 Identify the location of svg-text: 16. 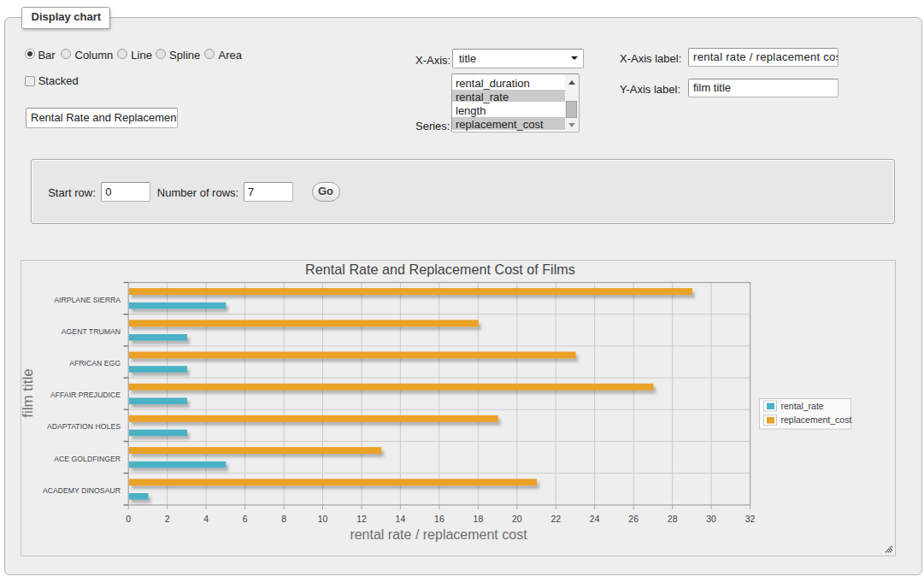
(439, 519).